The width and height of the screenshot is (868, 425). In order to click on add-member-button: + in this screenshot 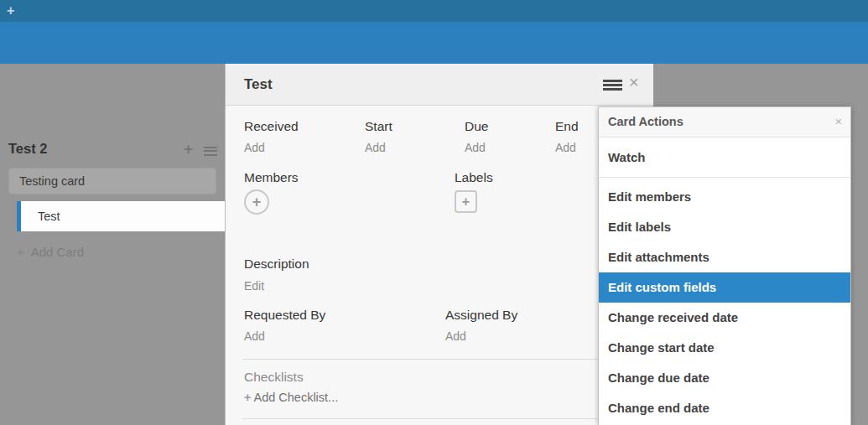, I will do `click(257, 202)`.